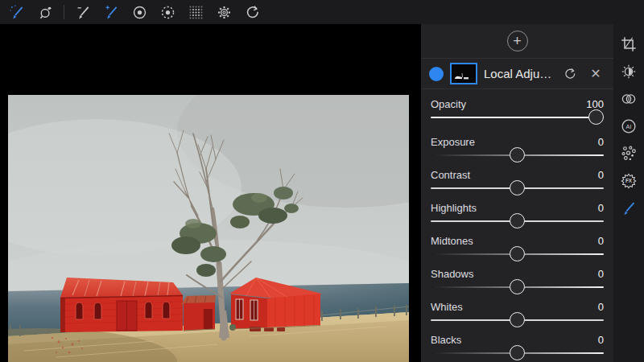 Image resolution: width=644 pixels, height=362 pixels. What do you see at coordinates (629, 154) in the screenshot?
I see `grain-texture-icon` at bounding box center [629, 154].